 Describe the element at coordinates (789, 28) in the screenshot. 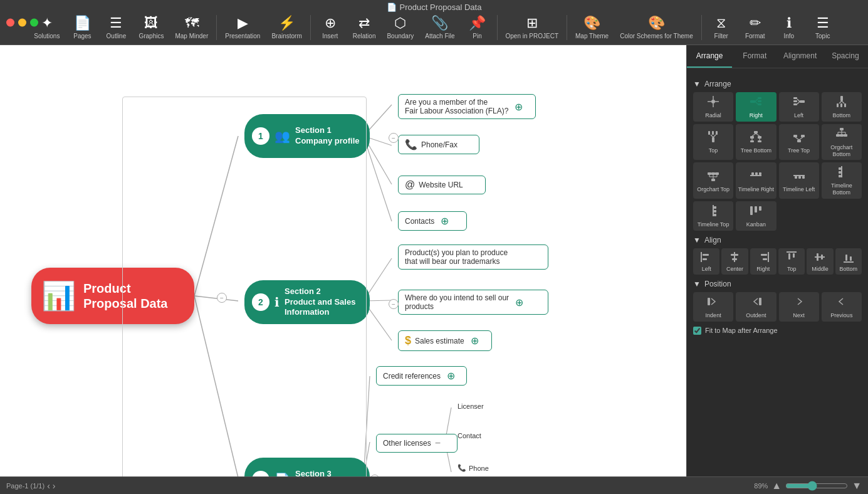

I see `toolbar-item-info: ℹ Info` at that location.